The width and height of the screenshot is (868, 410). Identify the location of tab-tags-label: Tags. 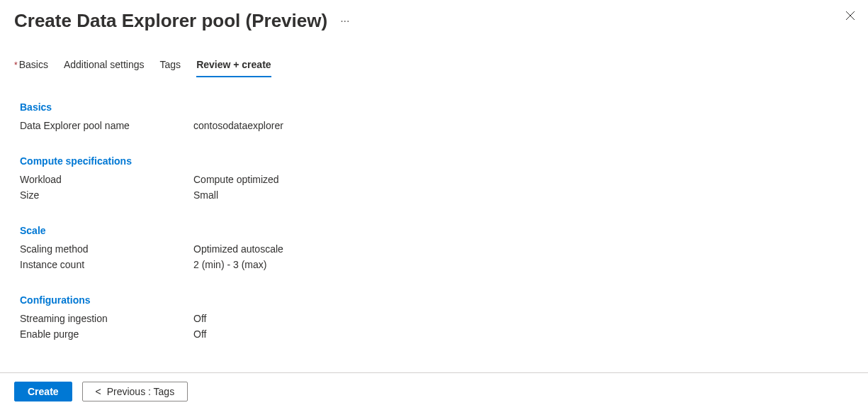
(171, 65).